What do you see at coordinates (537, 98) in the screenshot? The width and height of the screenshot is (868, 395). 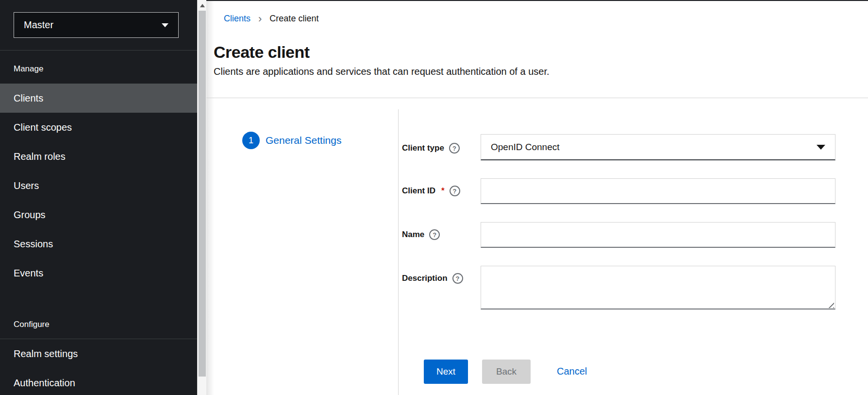 I see `header-divider` at bounding box center [537, 98].